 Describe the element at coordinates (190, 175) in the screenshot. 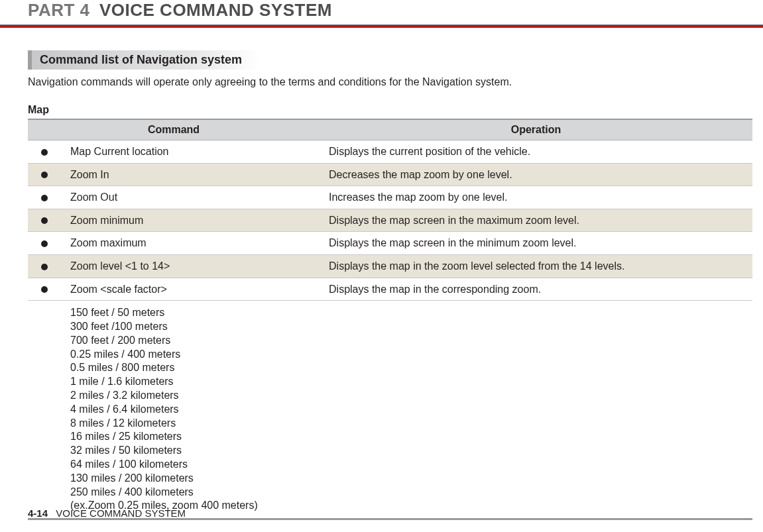

I see `command-cell: Zoom In` at that location.